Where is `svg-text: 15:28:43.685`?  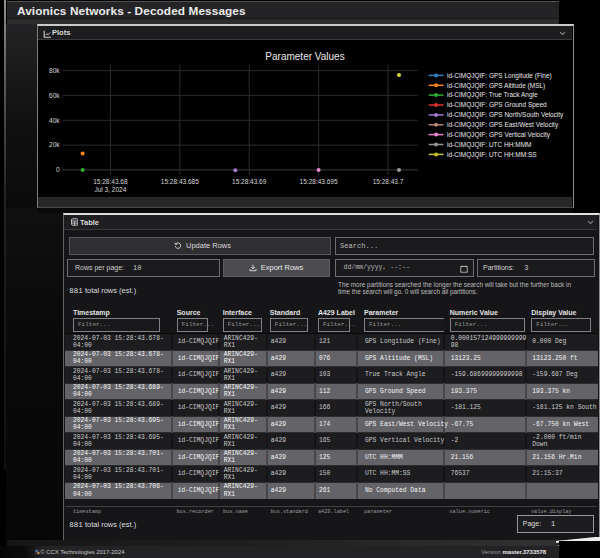 svg-text: 15:28:43.685 is located at coordinates (180, 182).